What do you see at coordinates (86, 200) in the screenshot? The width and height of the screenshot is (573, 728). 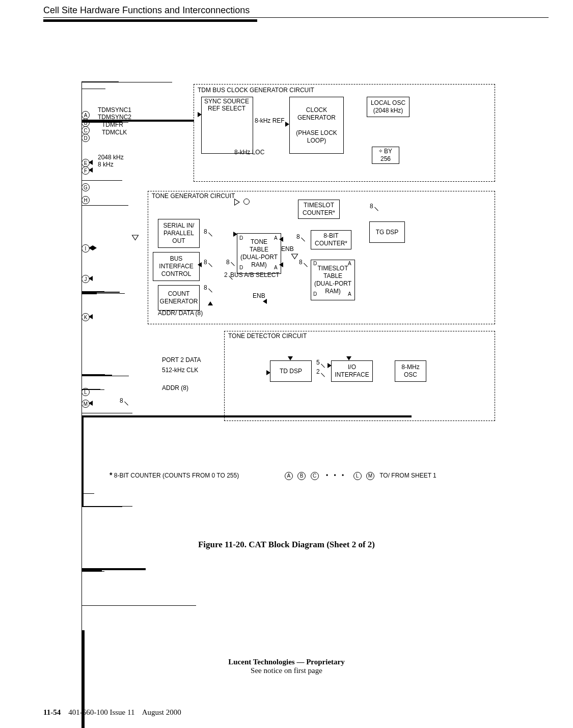 I see `pin-h: H` at bounding box center [86, 200].